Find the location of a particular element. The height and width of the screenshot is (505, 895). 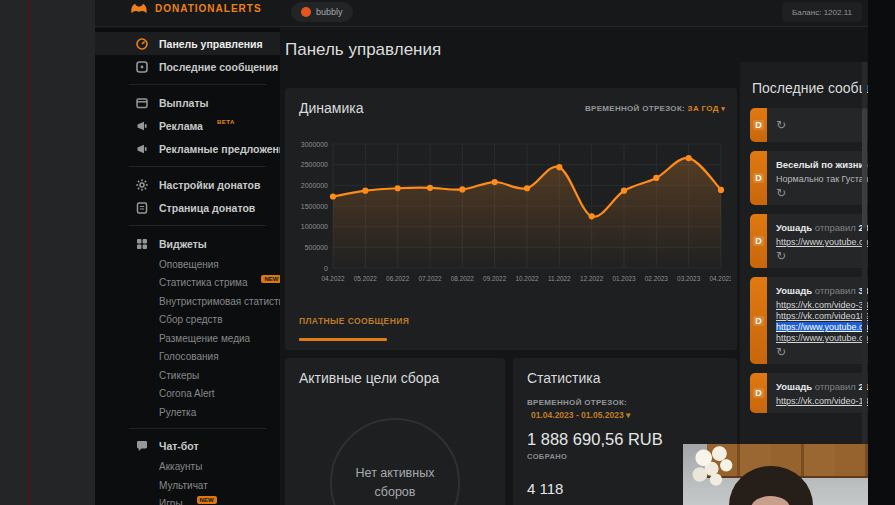

sidebar-item-последние-сообщения: Последние сообщения is located at coordinates (188, 66).